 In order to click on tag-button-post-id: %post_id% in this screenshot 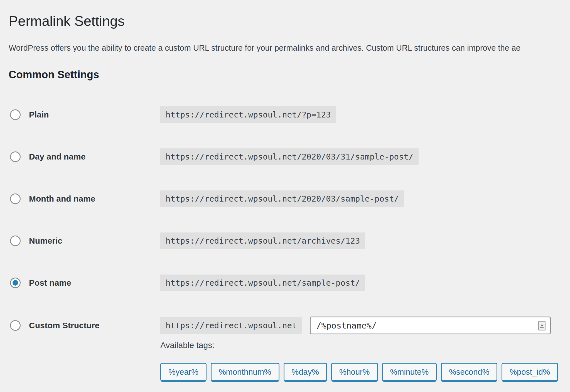, I will do `click(530, 372)`.